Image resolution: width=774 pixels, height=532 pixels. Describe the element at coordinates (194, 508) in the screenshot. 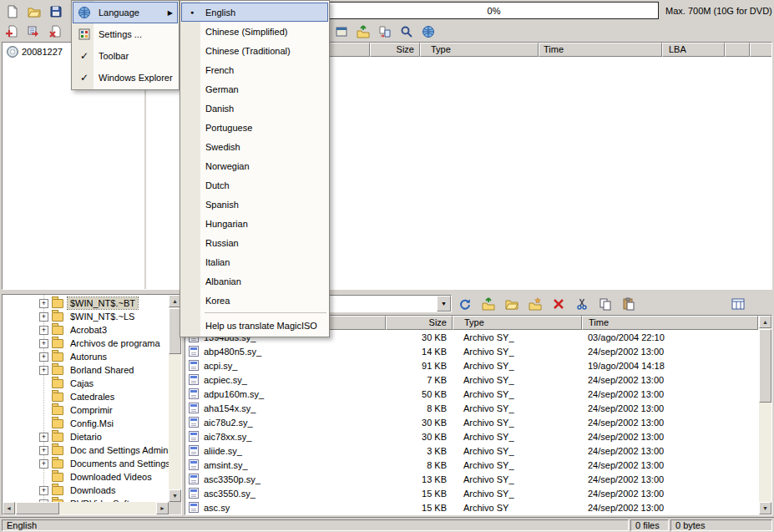

I see `system-file-icon` at that location.